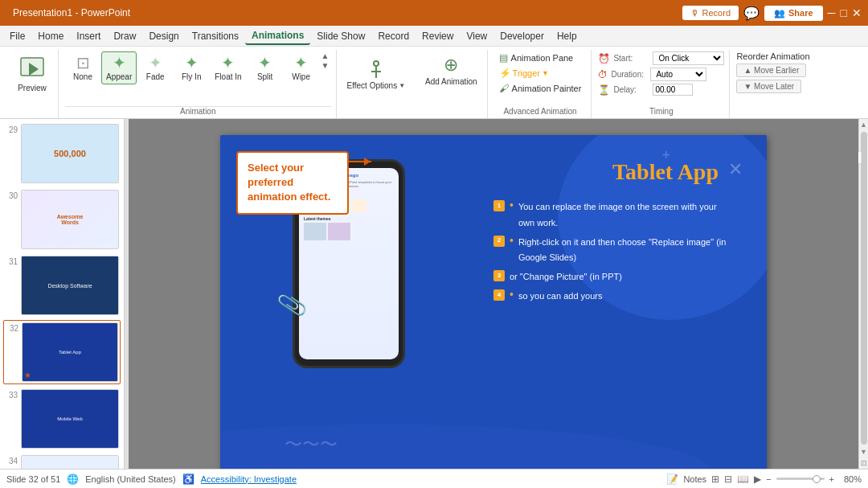 This screenshot has width=868, height=488. Describe the element at coordinates (249, 479) in the screenshot. I see `accessibility-label: Accessibility: Investigate` at that location.